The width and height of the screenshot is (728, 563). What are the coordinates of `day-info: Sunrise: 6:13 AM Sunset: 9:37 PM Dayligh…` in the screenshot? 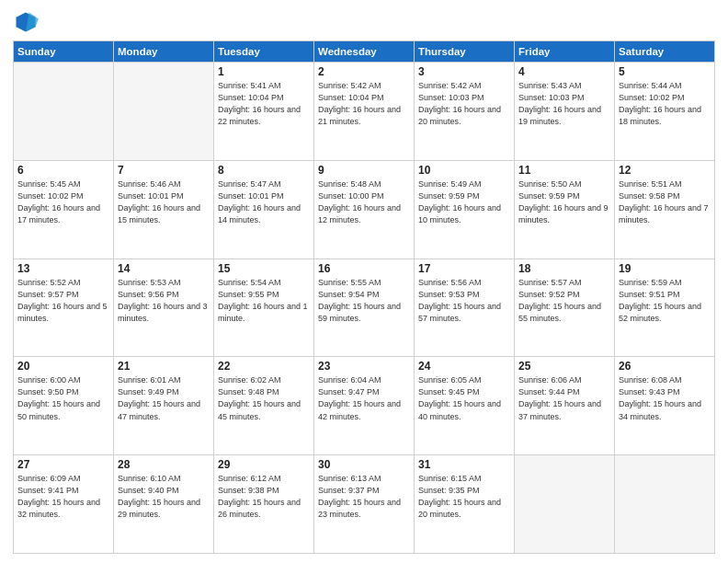 It's located at (364, 497).